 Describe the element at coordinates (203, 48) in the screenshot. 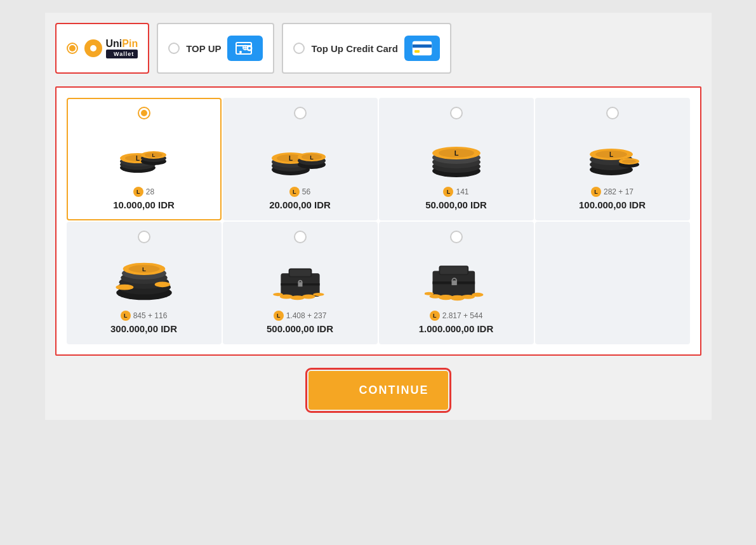

I see `top-up-label: TOP UP` at that location.